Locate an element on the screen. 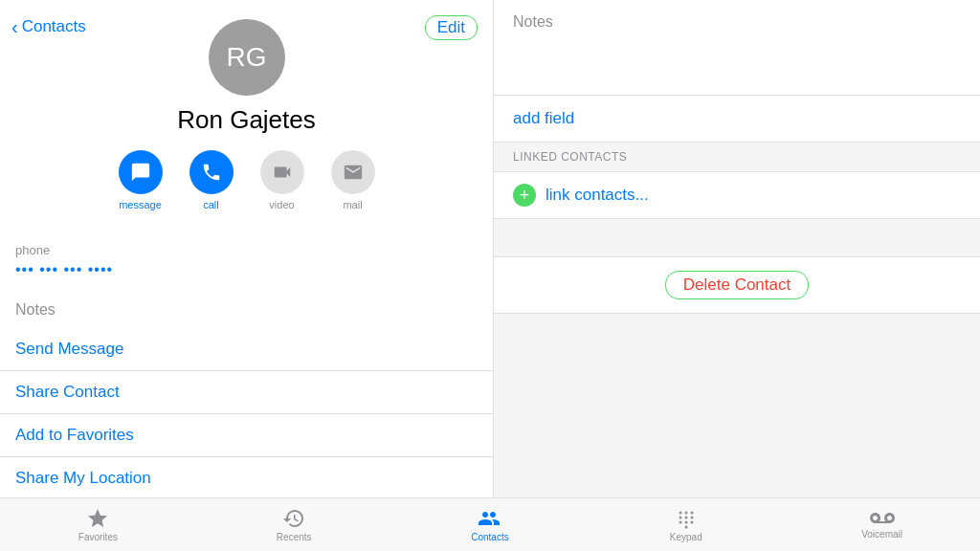 This screenshot has height=551, width=980. message-icon is located at coordinates (141, 172).